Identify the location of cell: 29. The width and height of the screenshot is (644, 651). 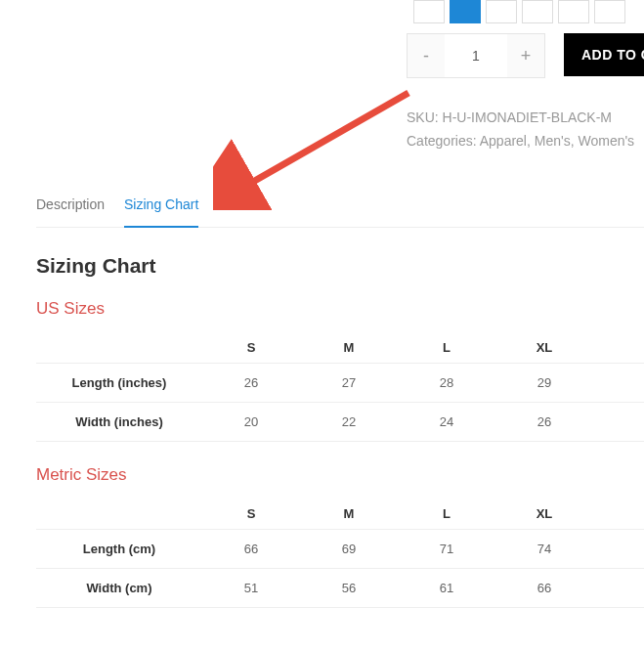
(544, 383).